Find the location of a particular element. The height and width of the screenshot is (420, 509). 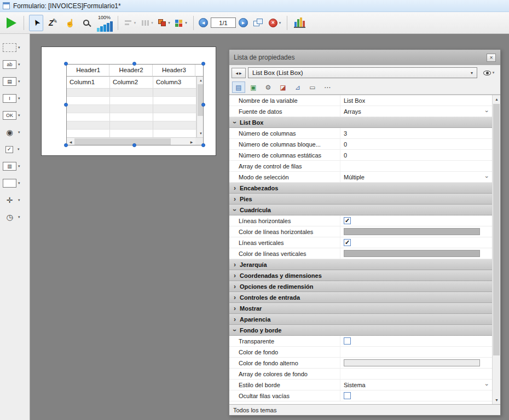

execute-form-button is located at coordinates (11, 23).